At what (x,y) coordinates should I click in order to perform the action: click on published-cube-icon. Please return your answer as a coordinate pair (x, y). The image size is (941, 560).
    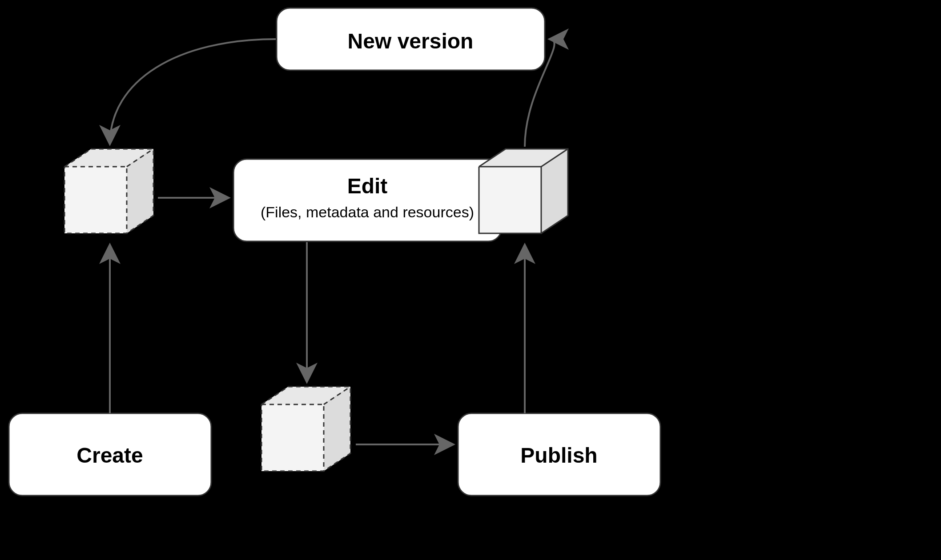
    Looking at the image, I should click on (523, 191).